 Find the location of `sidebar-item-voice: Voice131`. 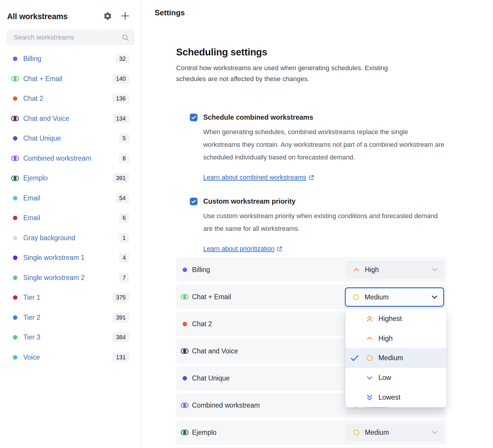

sidebar-item-voice: Voice131 is located at coordinates (71, 358).